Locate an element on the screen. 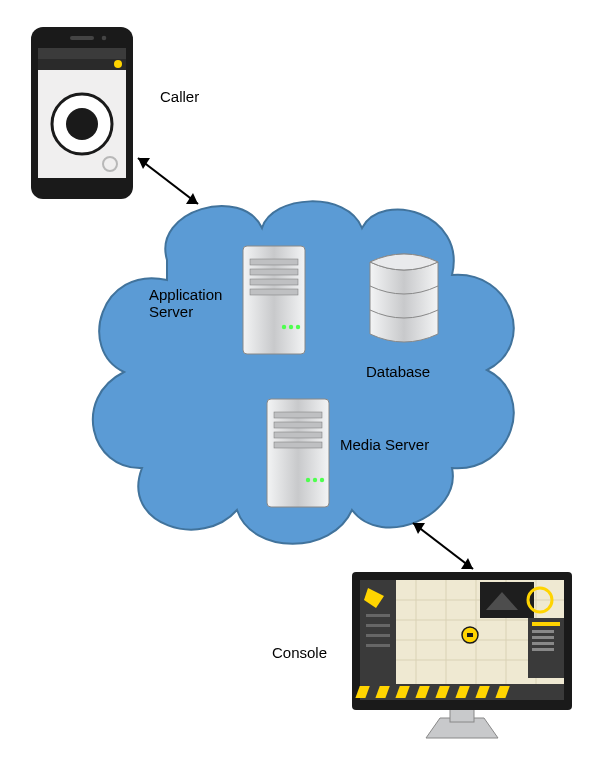 The height and width of the screenshot is (776, 600). caller-phone is located at coordinates (82, 113).